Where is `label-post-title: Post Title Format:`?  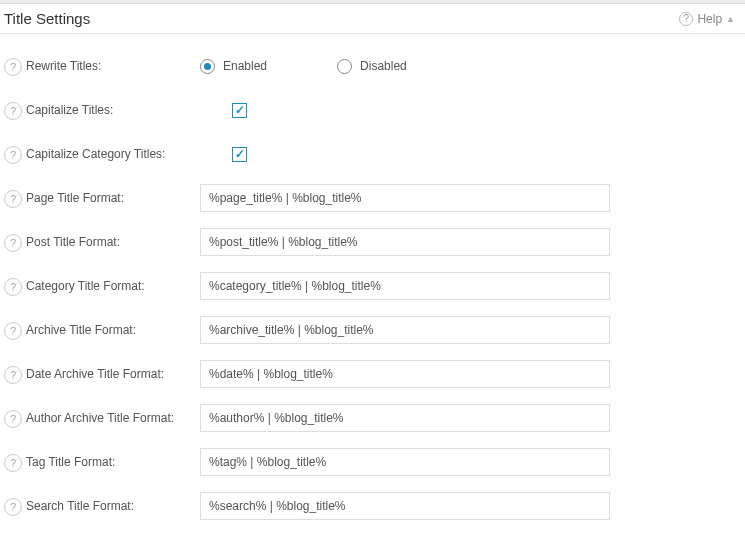 label-post-title: Post Title Format: is located at coordinates (113, 242).